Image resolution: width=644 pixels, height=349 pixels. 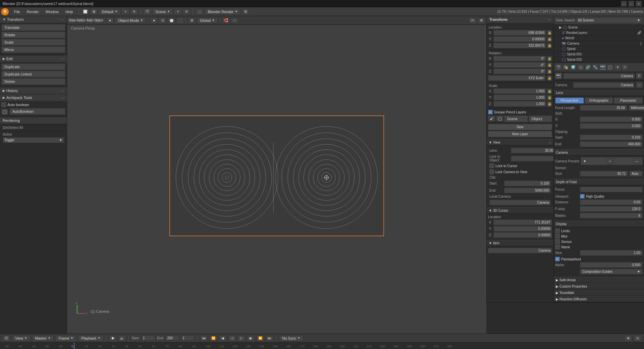 What do you see at coordinates (625, 67) in the screenshot?
I see `prop-physics-icon: ⚛` at bounding box center [625, 67].